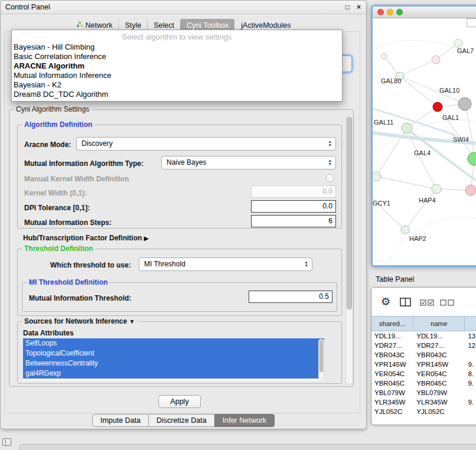 The width and height of the screenshot is (476, 450). I want to click on zoom-button, so click(399, 12).